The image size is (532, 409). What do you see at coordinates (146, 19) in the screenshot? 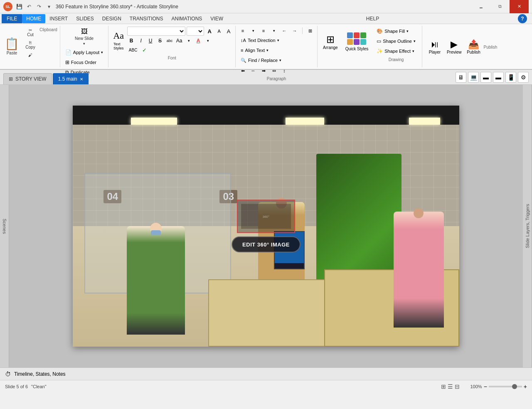
I see `menu-transitions: TRANSITIONS` at bounding box center [146, 19].